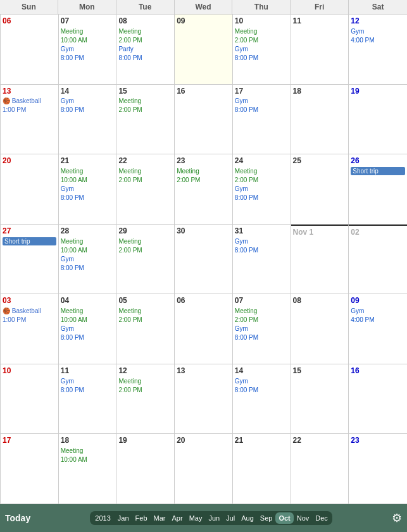  I want to click on today-button: Today, so click(18, 518).